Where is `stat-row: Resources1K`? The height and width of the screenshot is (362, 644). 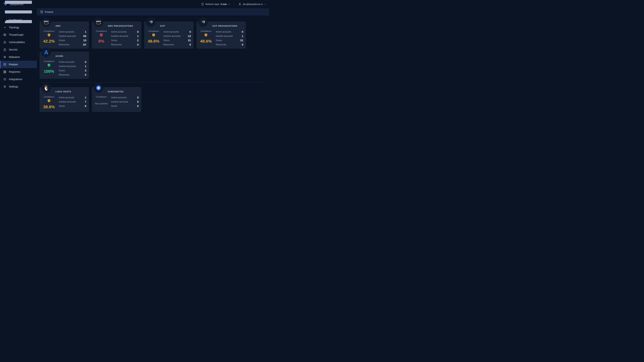
stat-row: Resources1K is located at coordinates (72, 45).